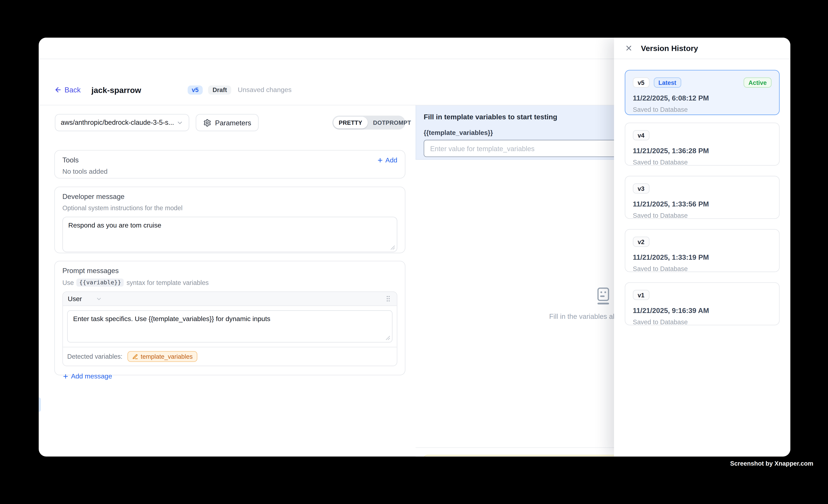 This screenshot has width=828, height=504. Describe the element at coordinates (702, 257) in the screenshot. I see `version-timestamp: 11/21/2025, 1:33:19 PM` at that location.